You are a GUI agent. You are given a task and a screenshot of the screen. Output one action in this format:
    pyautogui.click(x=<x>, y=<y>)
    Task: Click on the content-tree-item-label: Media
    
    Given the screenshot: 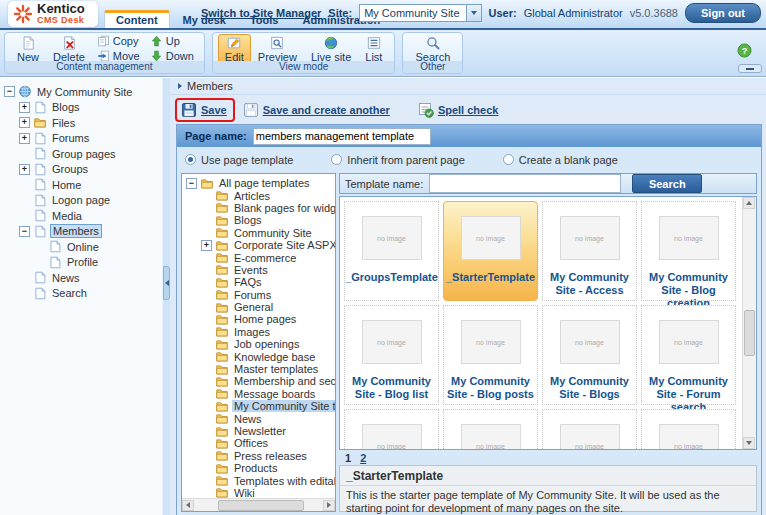 What is the action you would take?
    pyautogui.click(x=67, y=216)
    